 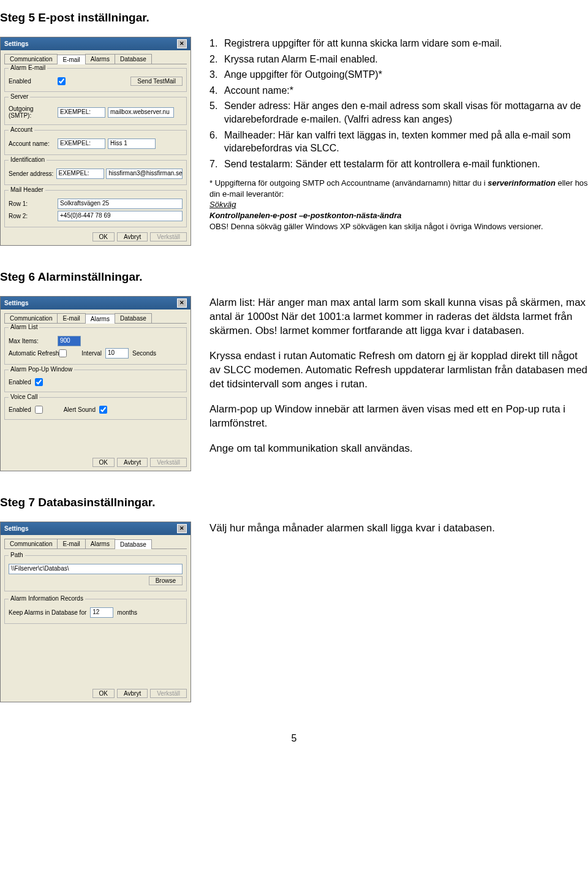 What do you see at coordinates (399, 205) in the screenshot?
I see `footnote: * Uppgifterna för outgoing SMTP och Acco…` at bounding box center [399, 205].